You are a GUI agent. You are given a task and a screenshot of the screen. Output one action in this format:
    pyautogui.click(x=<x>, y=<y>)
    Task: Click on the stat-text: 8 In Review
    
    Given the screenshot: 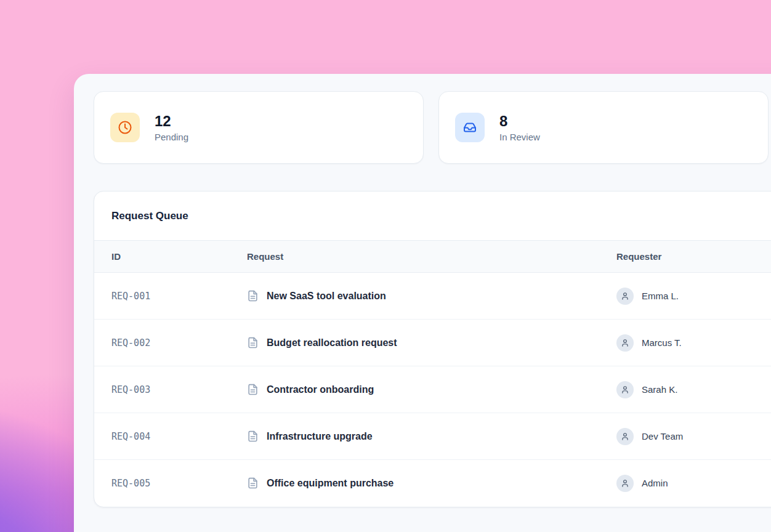 What is the action you would take?
    pyautogui.click(x=520, y=127)
    